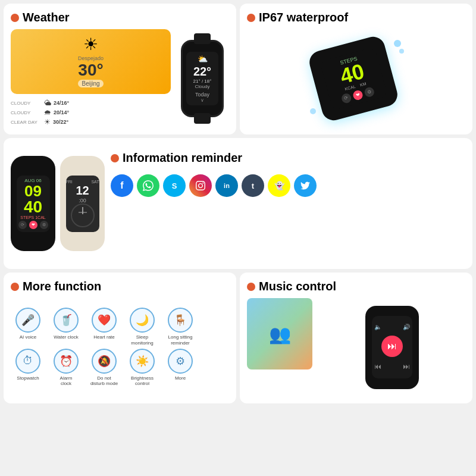 Image resolution: width=476 pixels, height=476 pixels. I want to click on func-brightness: ☀️ Brightnesscontrol, so click(142, 368).